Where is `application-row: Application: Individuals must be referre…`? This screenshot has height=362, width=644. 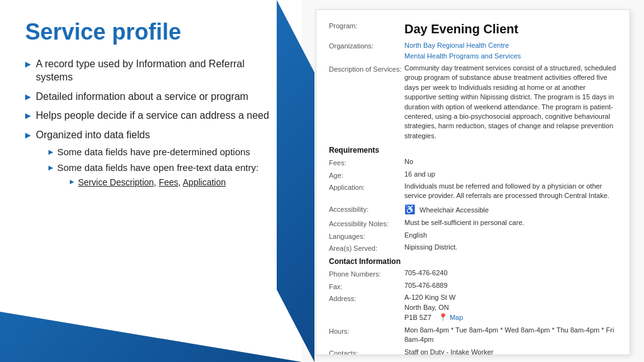 application-row: Application: Individuals must be referre… is located at coordinates (473, 191).